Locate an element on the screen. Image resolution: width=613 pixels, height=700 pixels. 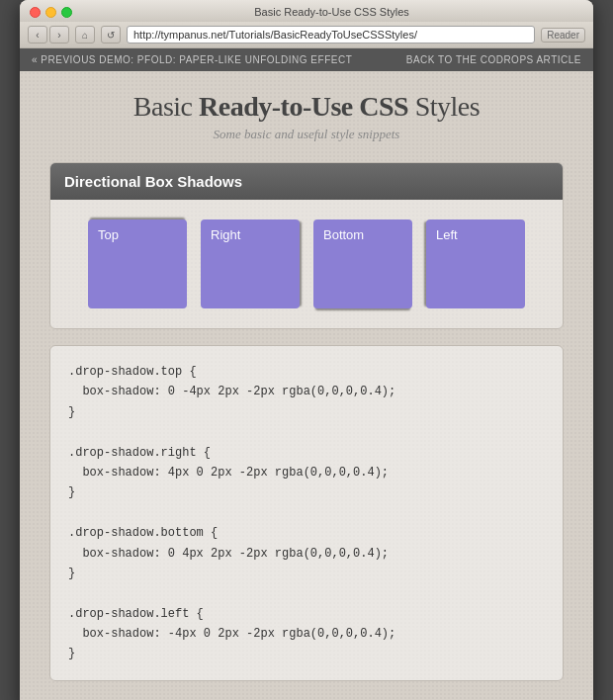
site-navigation: « PREVIOUS DEMO: PFOLD: PAPER-LIKE UNFOL… is located at coordinates (306, 59).